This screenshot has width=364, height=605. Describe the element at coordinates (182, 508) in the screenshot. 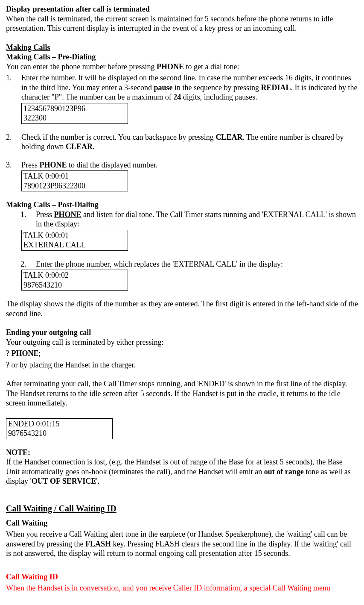

I see `heading-call-waiting-section: Call Waiting / Call Waiting ID` at that location.